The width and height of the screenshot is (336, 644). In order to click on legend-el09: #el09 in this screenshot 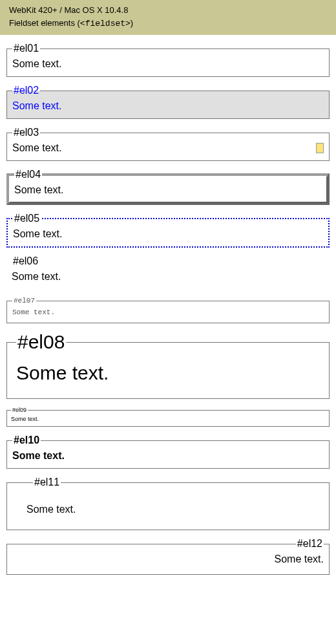, I will do `click(19, 410)`.